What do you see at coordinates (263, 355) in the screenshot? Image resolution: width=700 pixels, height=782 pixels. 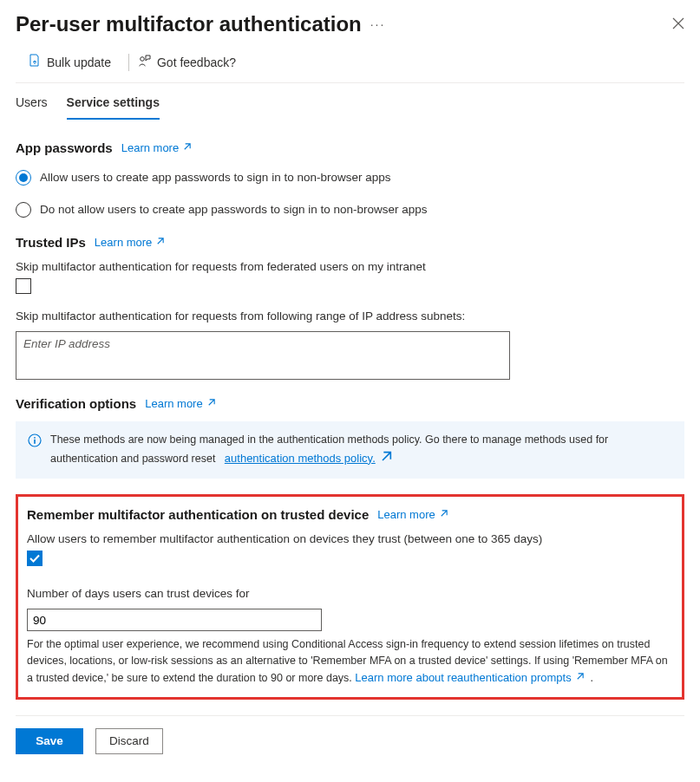 I see `ip-address-input` at bounding box center [263, 355].